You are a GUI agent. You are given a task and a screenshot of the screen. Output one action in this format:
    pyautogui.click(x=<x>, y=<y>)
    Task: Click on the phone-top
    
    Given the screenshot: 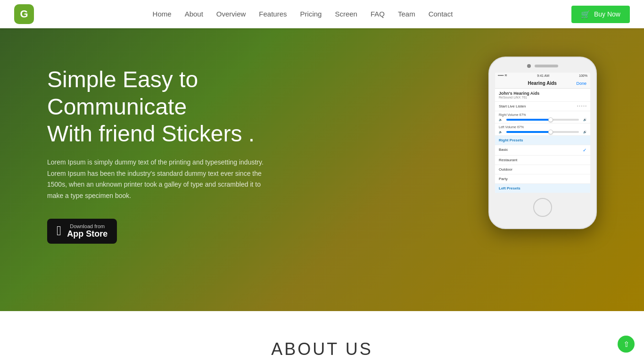 What is the action you would take?
    pyautogui.click(x=543, y=66)
    